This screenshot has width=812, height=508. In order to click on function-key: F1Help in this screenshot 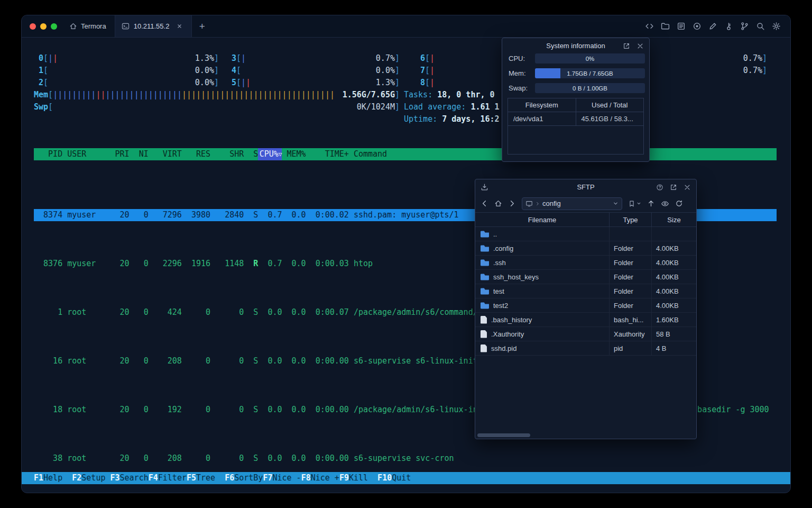, I will do `click(53, 478)`.